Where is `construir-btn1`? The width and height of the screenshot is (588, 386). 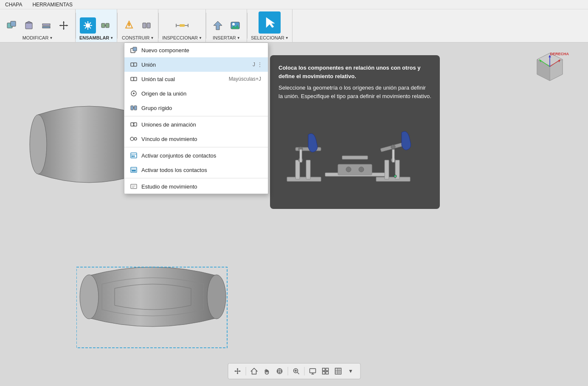
construir-btn1 is located at coordinates (129, 25).